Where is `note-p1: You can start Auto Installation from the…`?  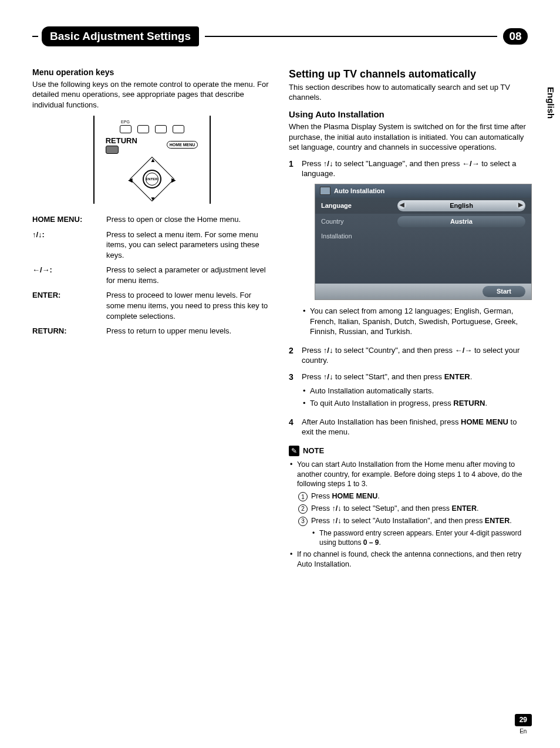
note-p1: You can start Auto Installation from the… is located at coordinates (409, 504).